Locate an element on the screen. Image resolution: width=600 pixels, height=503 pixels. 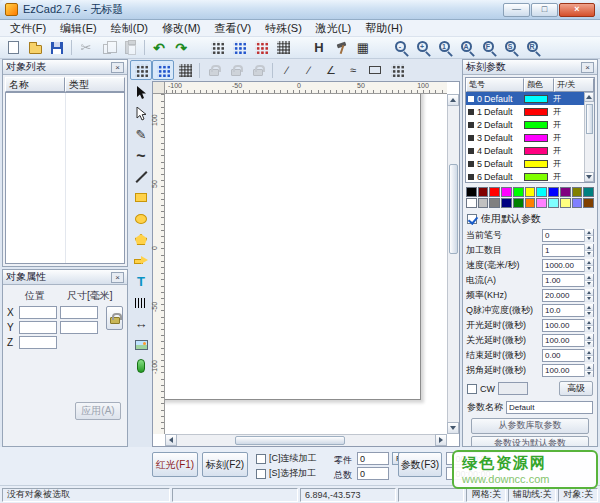
barcode-tool is located at coordinates (141, 302).